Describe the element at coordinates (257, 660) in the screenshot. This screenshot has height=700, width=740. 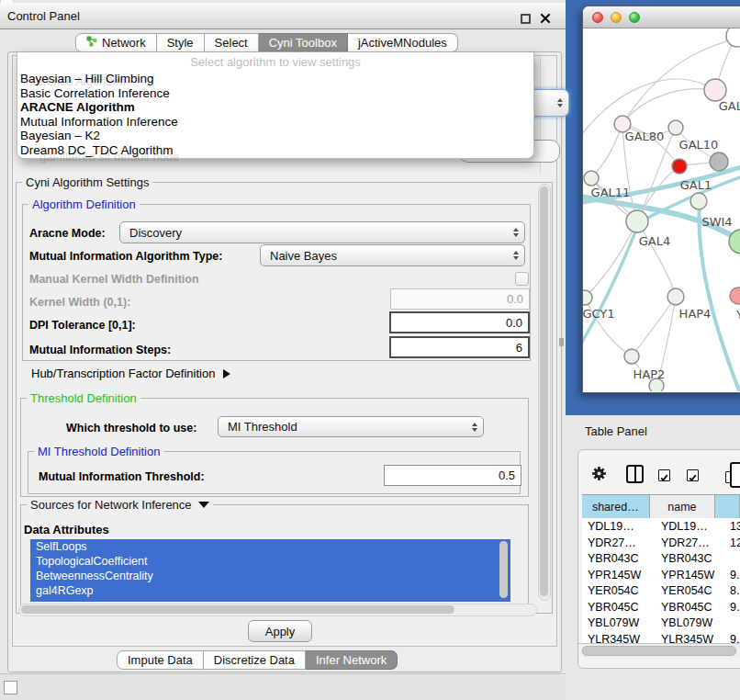
I see `cyni-bottom-tabs: Impute DataDiscretize DataInfer Network` at that location.